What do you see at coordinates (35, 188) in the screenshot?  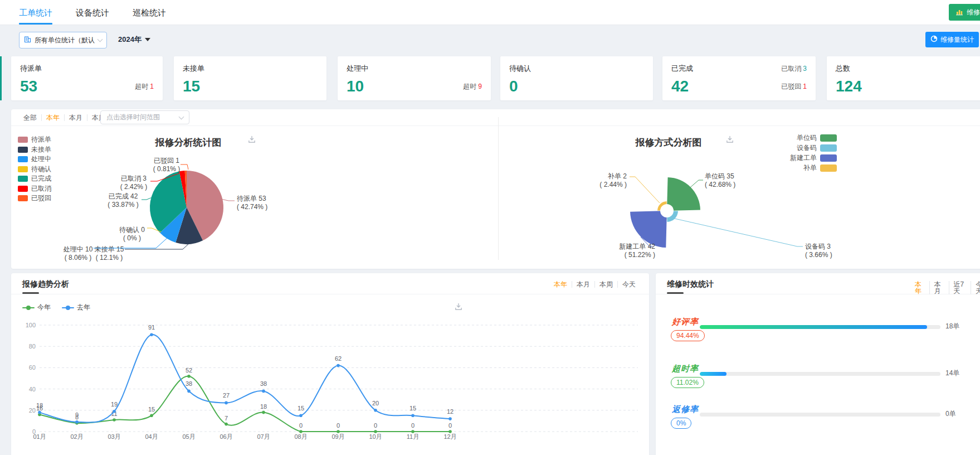 I see `legend-item-cancelled: 已取消` at bounding box center [35, 188].